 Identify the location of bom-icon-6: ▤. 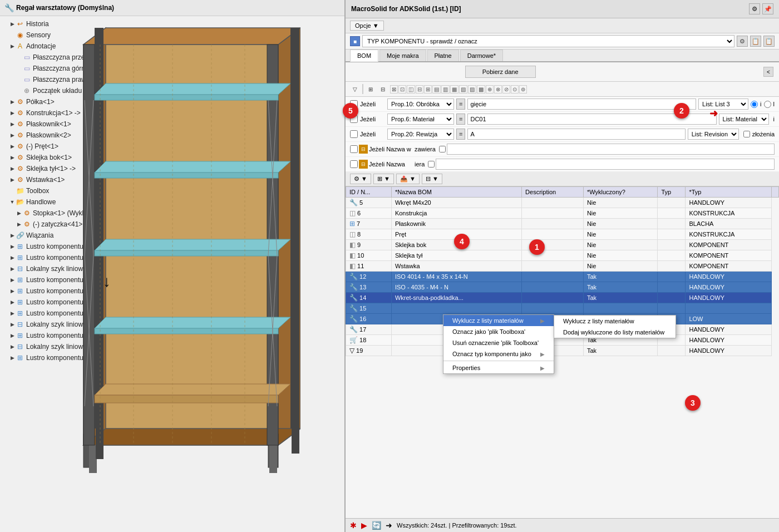
(436, 89).